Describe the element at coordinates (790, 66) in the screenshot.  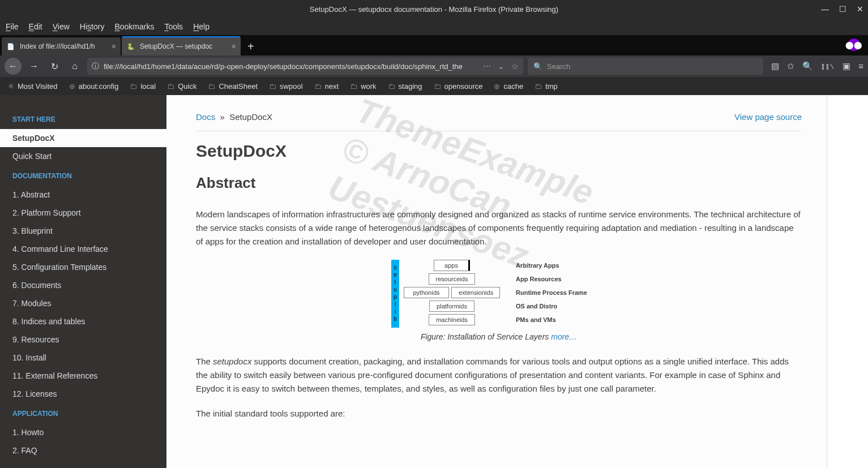
I see `library-star-icon: ✩` at that location.